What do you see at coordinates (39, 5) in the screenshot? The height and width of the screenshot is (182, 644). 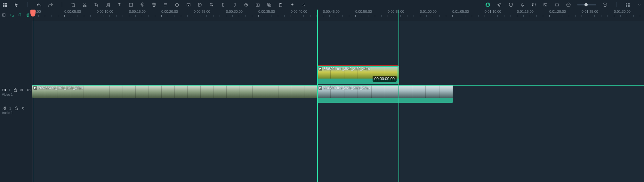 I see `undo-icon` at bounding box center [39, 5].